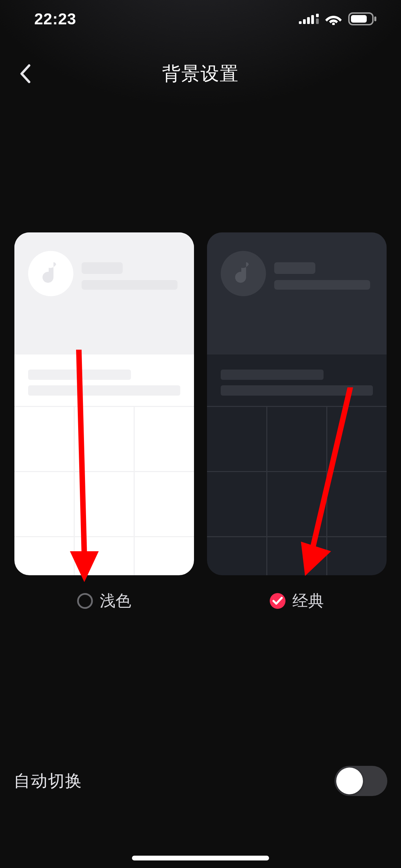 The height and width of the screenshot is (868, 401). I want to click on theme-light-label: 浅色, so click(116, 601).